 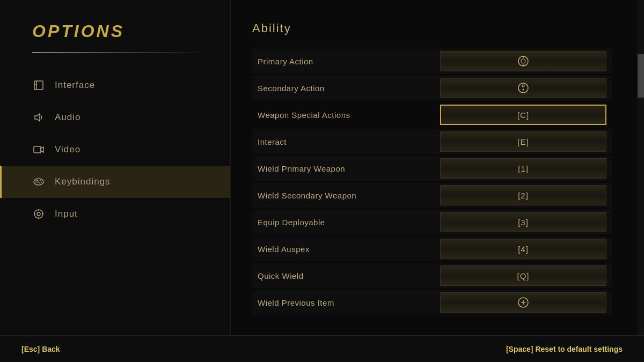 What do you see at coordinates (41, 349) in the screenshot?
I see `back-hint: [Esc] Back` at bounding box center [41, 349].